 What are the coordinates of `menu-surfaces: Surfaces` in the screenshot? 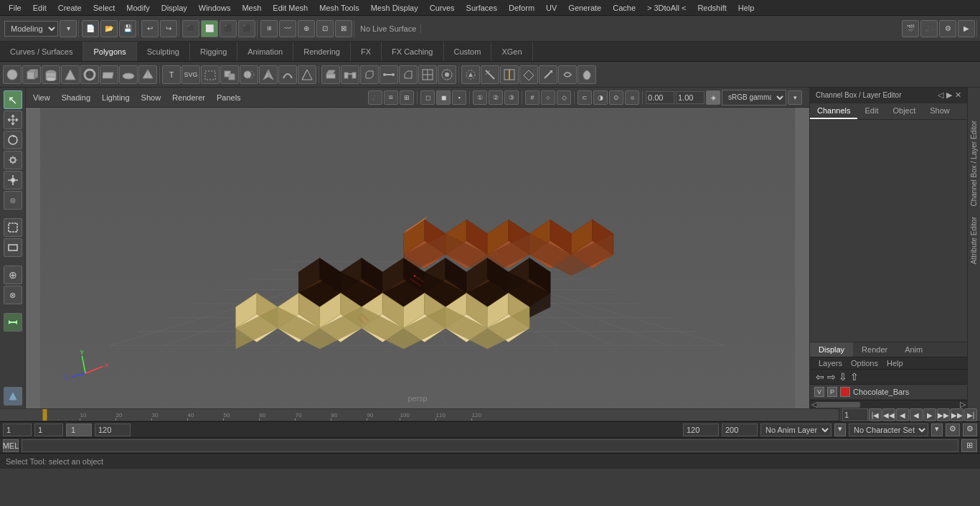 It's located at (482, 8).